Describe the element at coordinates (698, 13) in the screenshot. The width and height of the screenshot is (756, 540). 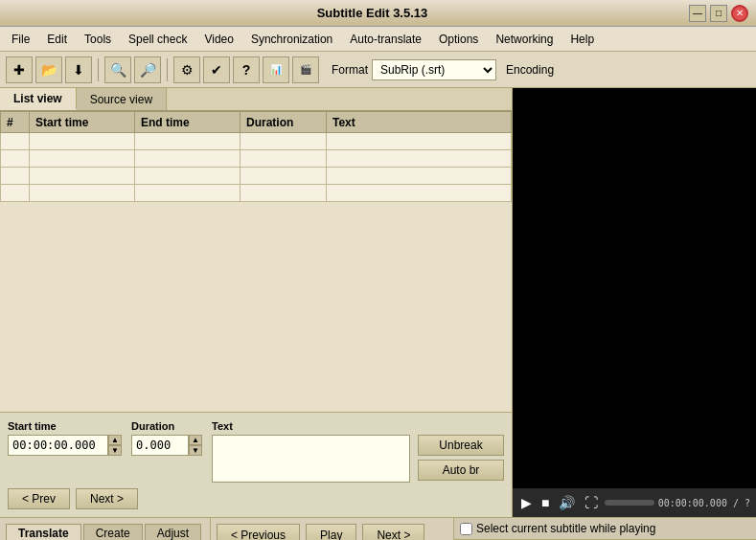
I see `minimize-button: —` at that location.